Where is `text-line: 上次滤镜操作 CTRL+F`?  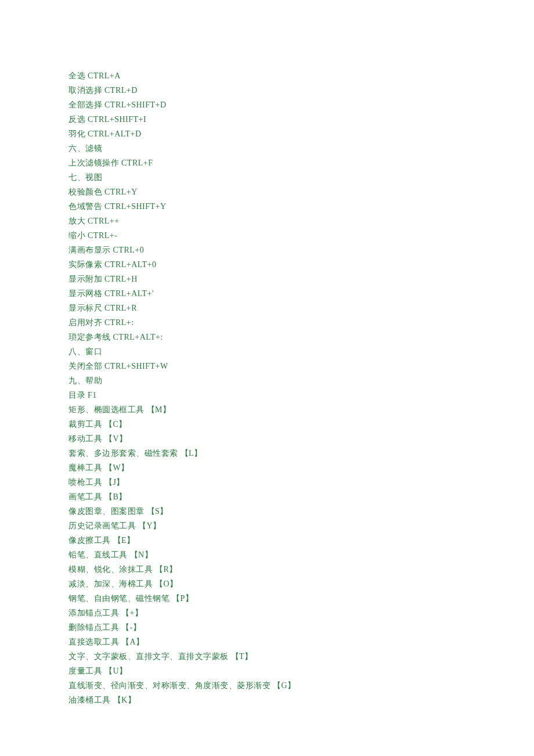 text-line: 上次滤镜操作 CTRL+F is located at coordinates (267, 163).